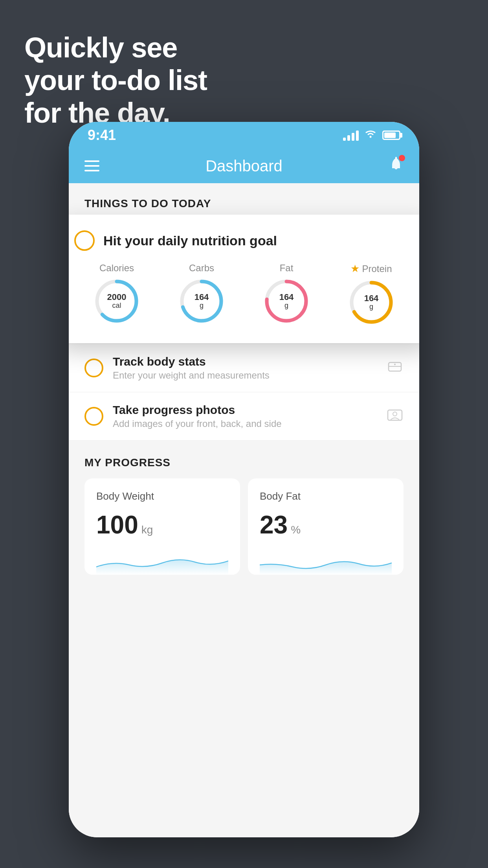  Describe the element at coordinates (162, 561) in the screenshot. I see `body-weight-chart` at that location.